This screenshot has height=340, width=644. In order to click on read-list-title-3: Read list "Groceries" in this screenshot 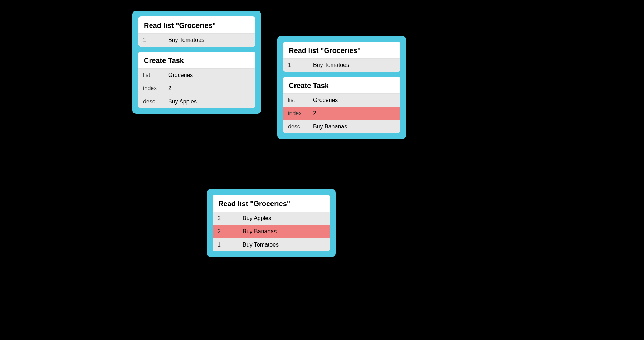, I will do `click(271, 203)`.